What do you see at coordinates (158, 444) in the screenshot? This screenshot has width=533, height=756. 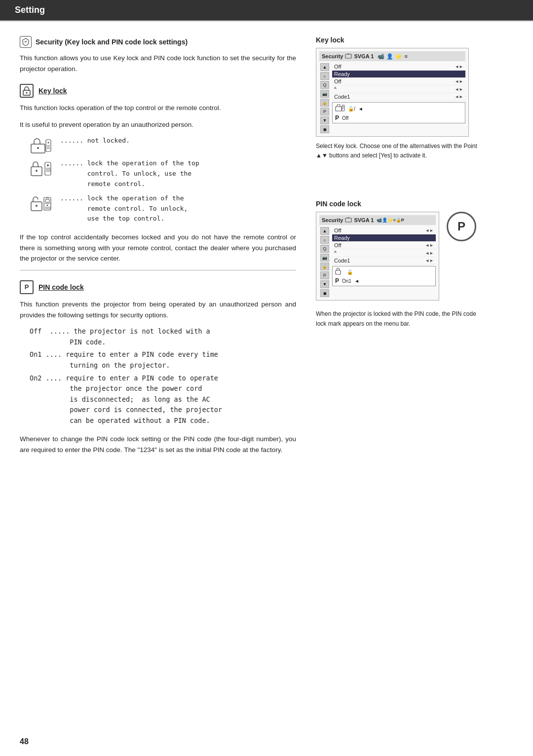 I see `pin-footer-note: Whenever to change the PIN code lock set…` at bounding box center [158, 444].